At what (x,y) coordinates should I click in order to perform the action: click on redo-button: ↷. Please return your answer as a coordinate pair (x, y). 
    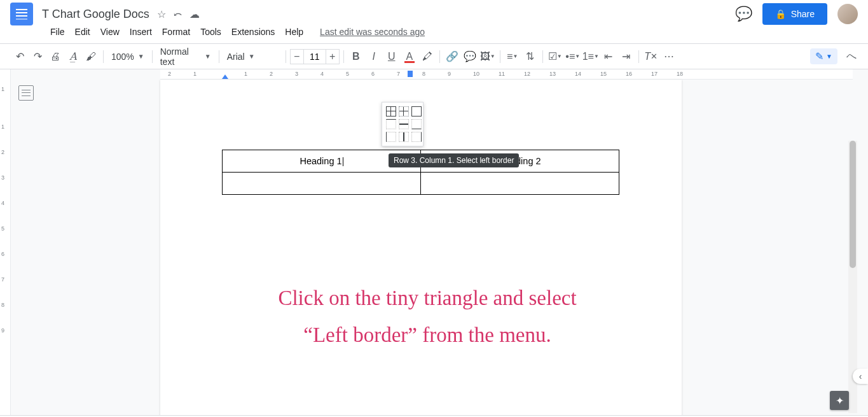
    Looking at the image, I should click on (38, 57).